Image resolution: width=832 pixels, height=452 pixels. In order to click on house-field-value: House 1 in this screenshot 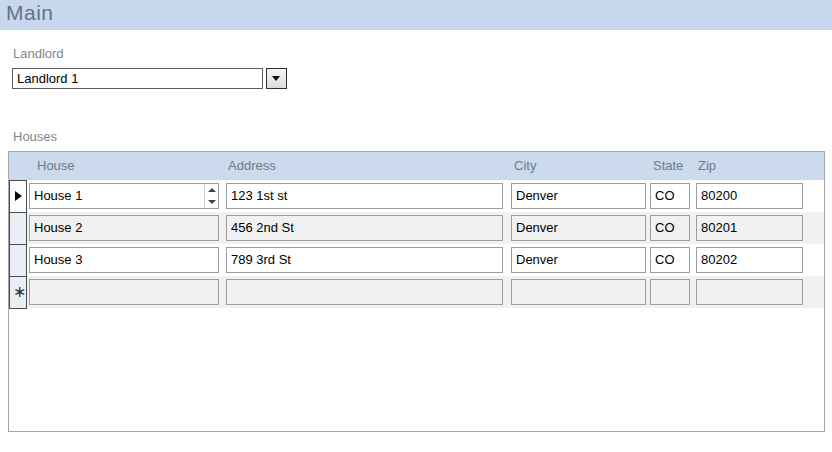, I will do `click(58, 196)`.